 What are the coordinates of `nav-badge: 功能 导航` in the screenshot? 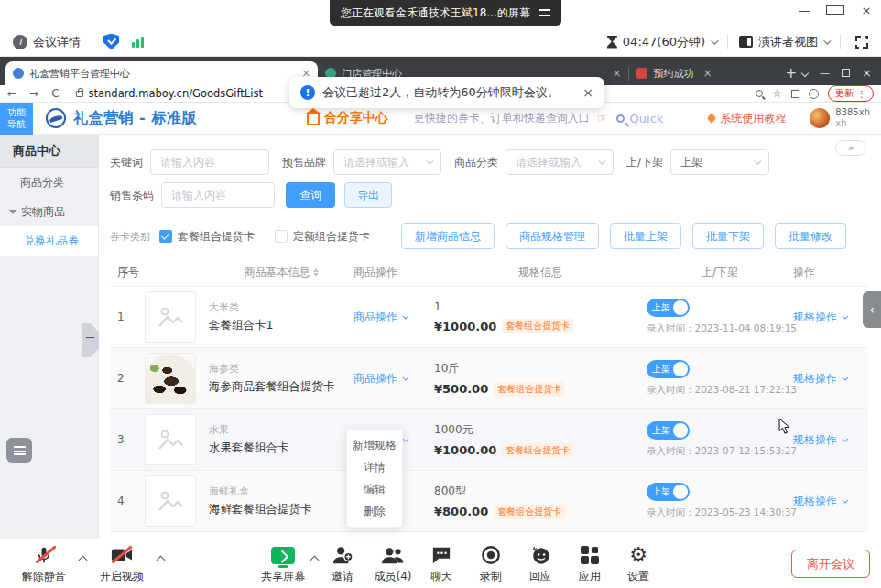 It's located at (16, 119).